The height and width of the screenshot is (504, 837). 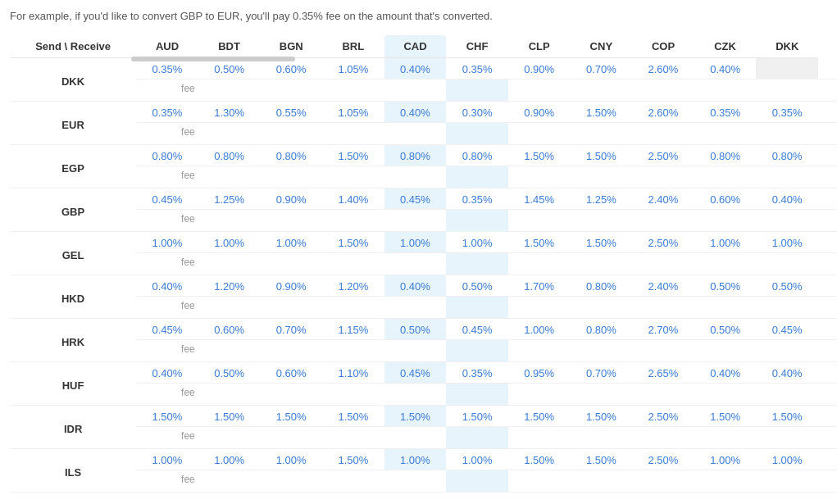 I want to click on currency-label: HRK, so click(x=73, y=341).